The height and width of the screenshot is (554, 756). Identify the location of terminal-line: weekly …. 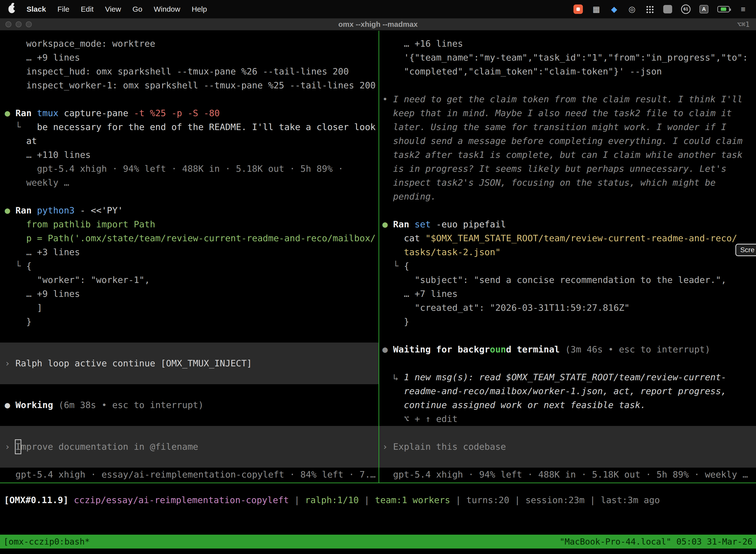
(192, 182).